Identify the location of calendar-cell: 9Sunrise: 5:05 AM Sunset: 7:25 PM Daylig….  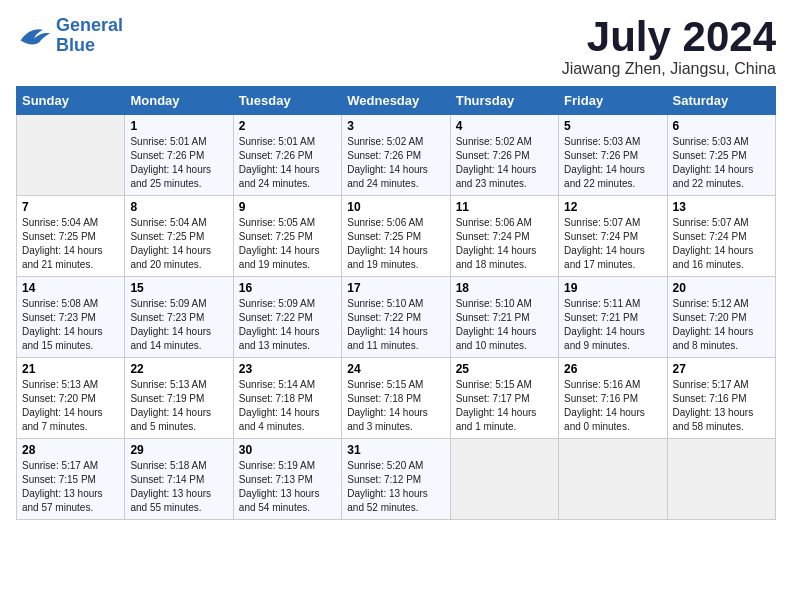
(287, 236).